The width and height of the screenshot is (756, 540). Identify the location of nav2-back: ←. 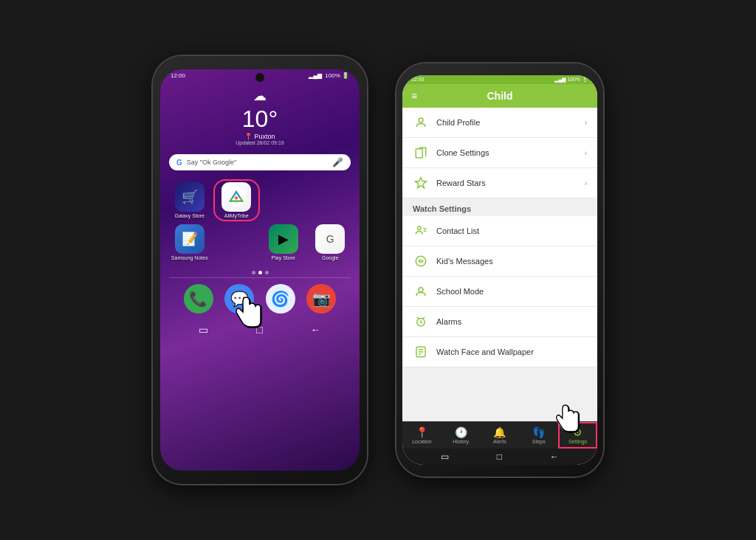
(554, 457).